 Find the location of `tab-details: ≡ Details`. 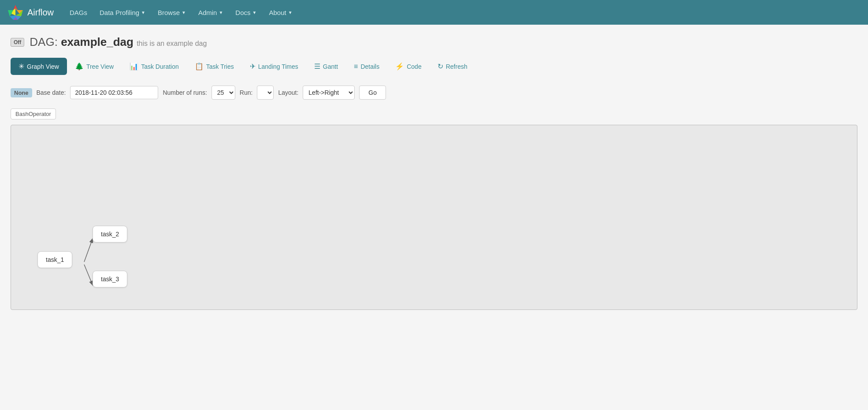

tab-details: ≡ Details is located at coordinates (367, 67).